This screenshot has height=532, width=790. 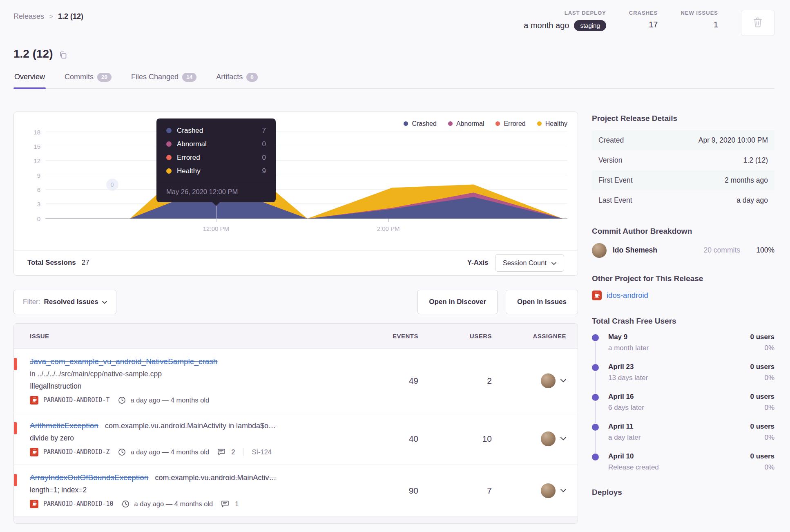 I want to click on issue-age: a day ago — 4 months old, so click(x=170, y=452).